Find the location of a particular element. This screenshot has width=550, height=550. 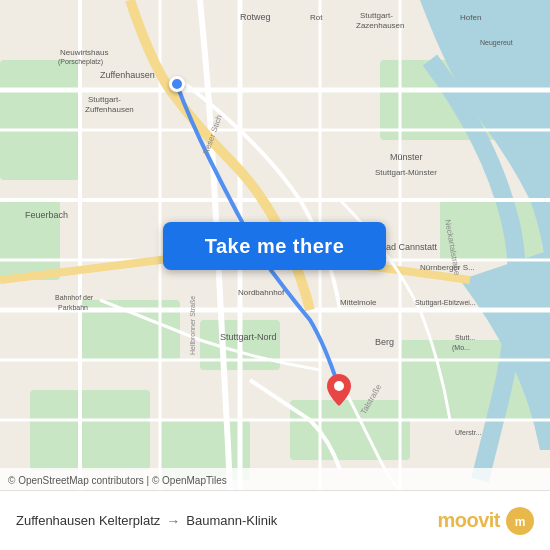

moovit-logo: moovit m is located at coordinates (486, 521).